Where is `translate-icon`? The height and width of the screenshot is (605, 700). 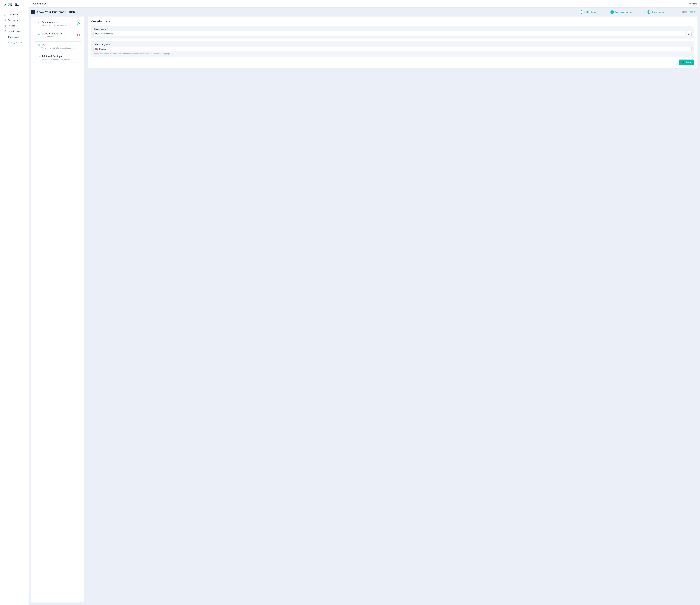 translate-icon is located at coordinates (5, 37).